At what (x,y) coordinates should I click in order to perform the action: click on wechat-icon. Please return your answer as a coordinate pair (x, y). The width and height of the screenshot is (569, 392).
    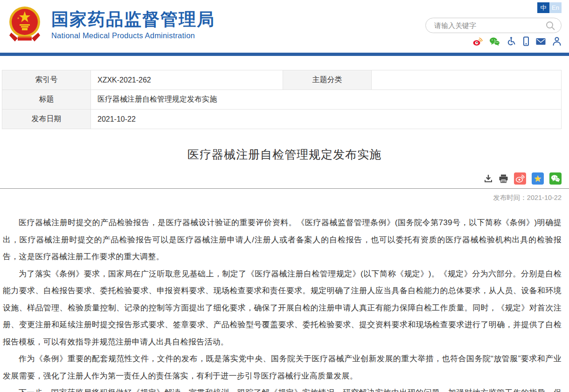
    Looking at the image, I should click on (494, 41).